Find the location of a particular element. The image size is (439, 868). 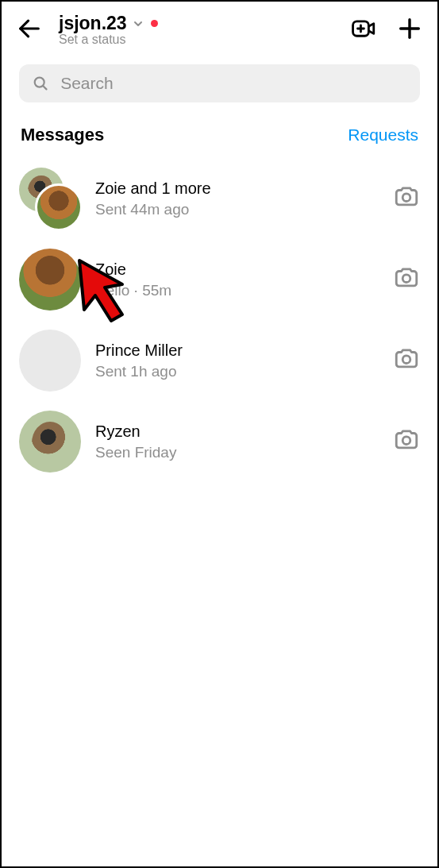

conversation-row: Ryzen Seen Friday is located at coordinates (219, 442).